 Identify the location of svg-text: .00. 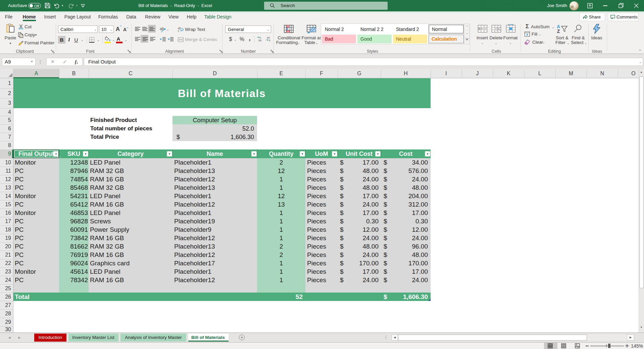
(260, 40).